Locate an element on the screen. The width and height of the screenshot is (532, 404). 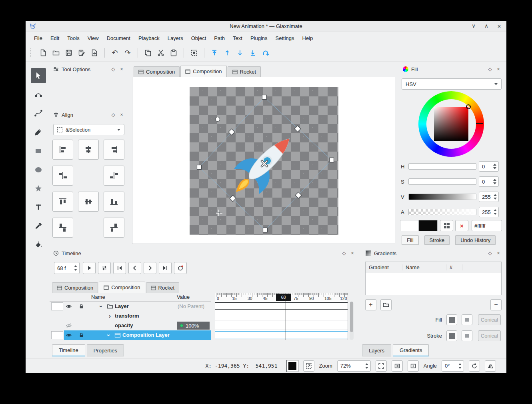
fill-radial-swatch is located at coordinates (467, 320).